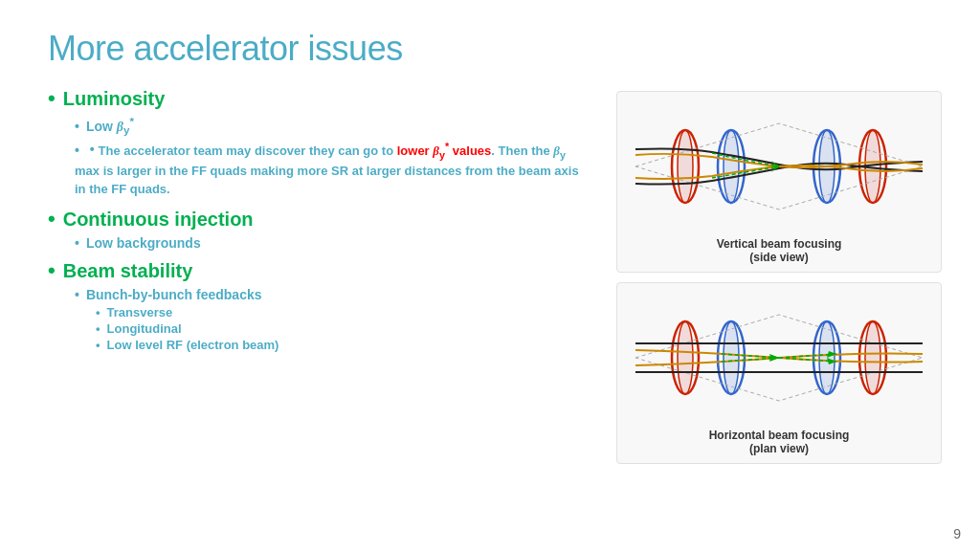 The height and width of the screenshot is (551, 980). What do you see at coordinates (779, 358) in the screenshot?
I see `horizontal-diagram-svg` at bounding box center [779, 358].